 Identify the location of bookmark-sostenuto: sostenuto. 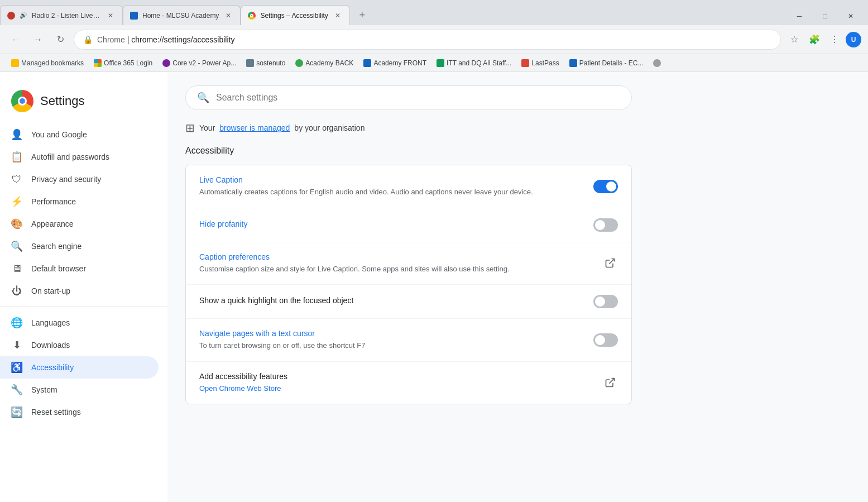
(266, 63).